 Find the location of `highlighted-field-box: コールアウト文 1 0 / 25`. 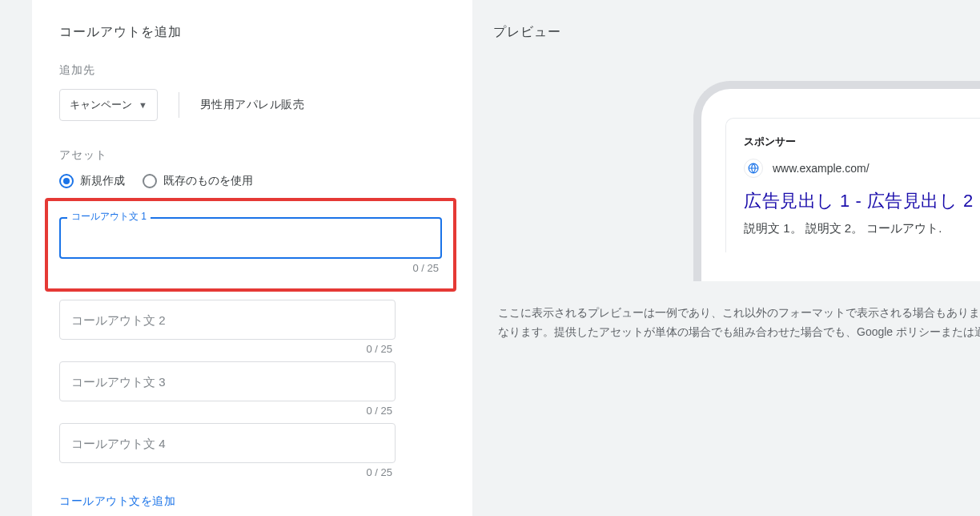

highlighted-field-box: コールアウト文 1 0 / 25 is located at coordinates (251, 245).